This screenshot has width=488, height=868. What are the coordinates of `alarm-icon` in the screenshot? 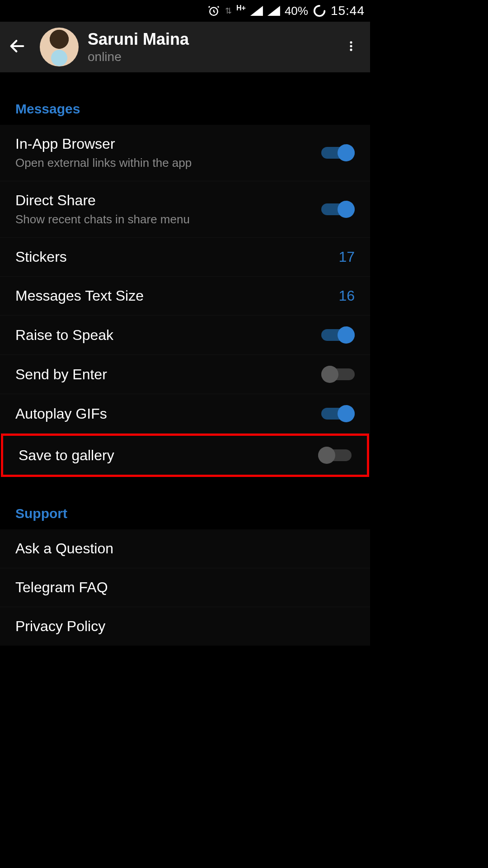 It's located at (214, 11).